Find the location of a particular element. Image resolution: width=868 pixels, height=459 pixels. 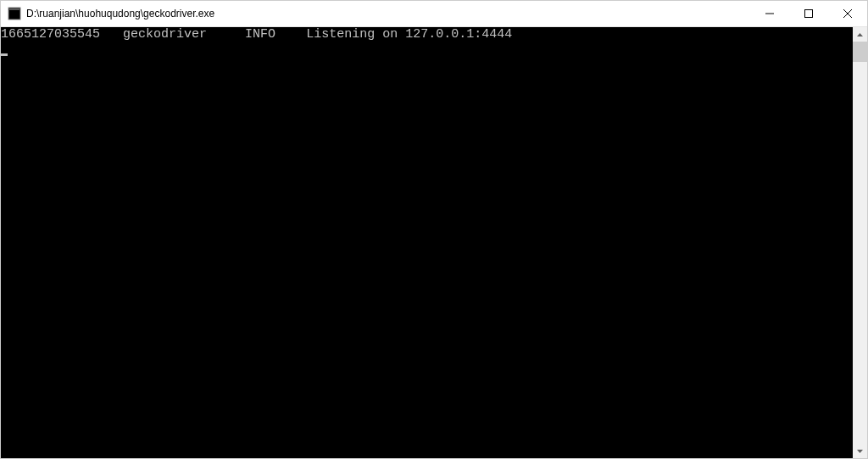

app-icon is located at coordinates (14, 14).